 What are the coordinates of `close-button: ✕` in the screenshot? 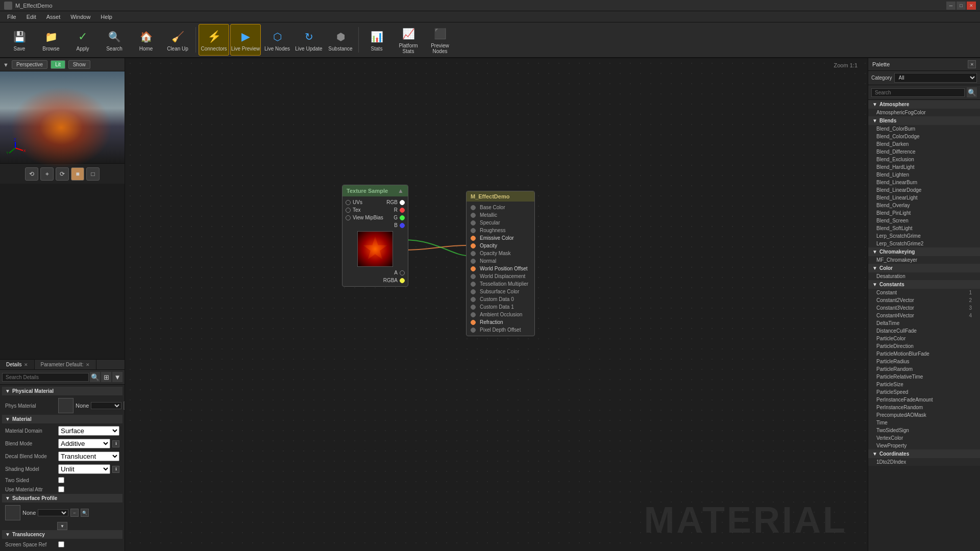 It's located at (971, 6).